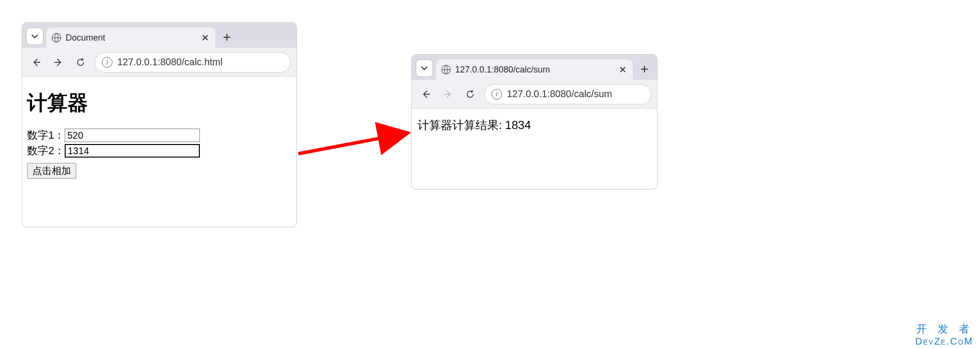 The image size is (980, 348). Describe the element at coordinates (944, 341) in the screenshot. I see `watermark-line2: DevZe.CoM` at that location.